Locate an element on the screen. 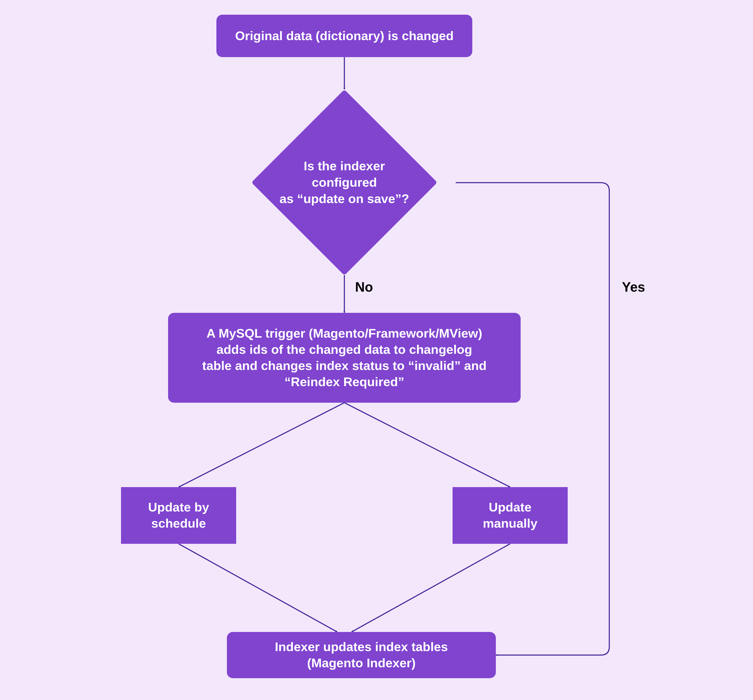 The height and width of the screenshot is (700, 753). end-line2: (Magento Indexer) is located at coordinates (361, 663).